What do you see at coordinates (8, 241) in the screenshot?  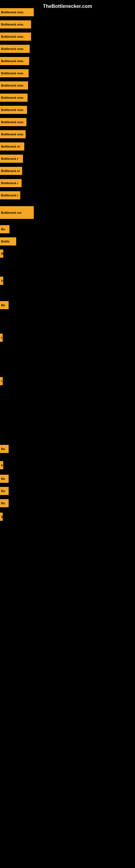 I see `bar-label: Bottle` at bounding box center [8, 241].